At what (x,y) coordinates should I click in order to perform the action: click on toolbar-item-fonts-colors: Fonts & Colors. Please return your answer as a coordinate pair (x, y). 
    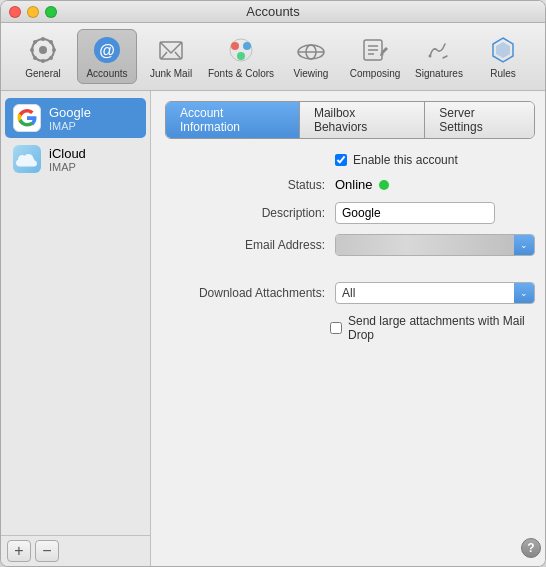
    Looking at the image, I should click on (241, 56).